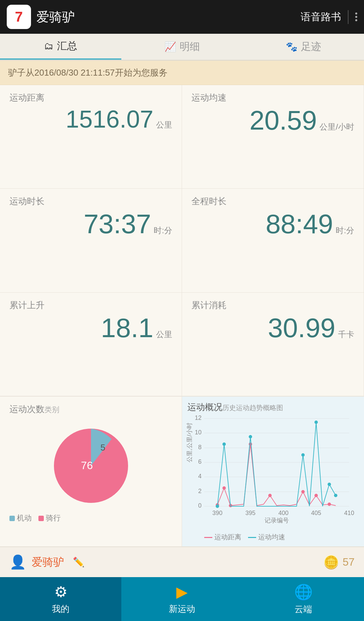 The width and height of the screenshot is (364, 621). I want to click on stat-calories-label: 累计消耗, so click(273, 305).